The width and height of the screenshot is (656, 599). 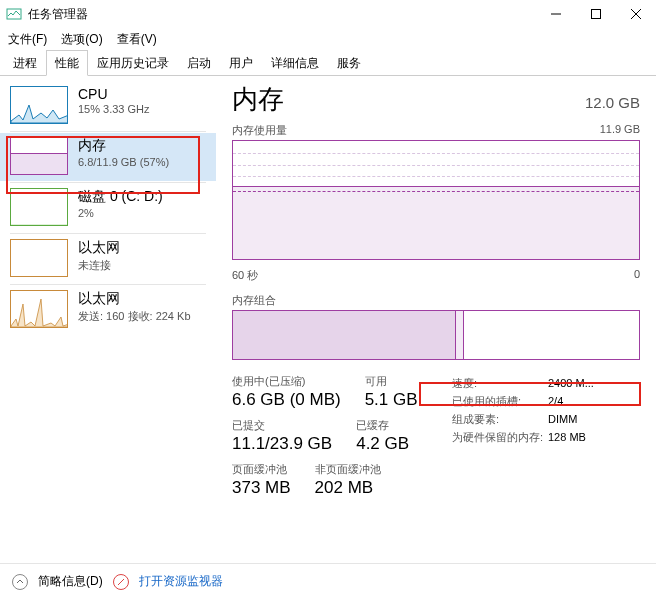 What do you see at coordinates (567, 437) in the screenshot?
I see `info-value: 128 MB` at bounding box center [567, 437].